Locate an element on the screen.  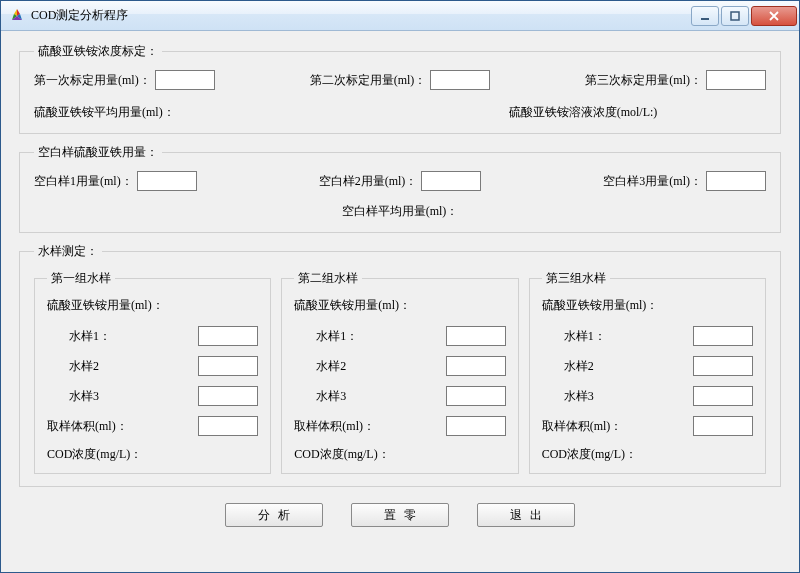
sg2-s1-label: 水样1： is located at coordinates (366, 336).